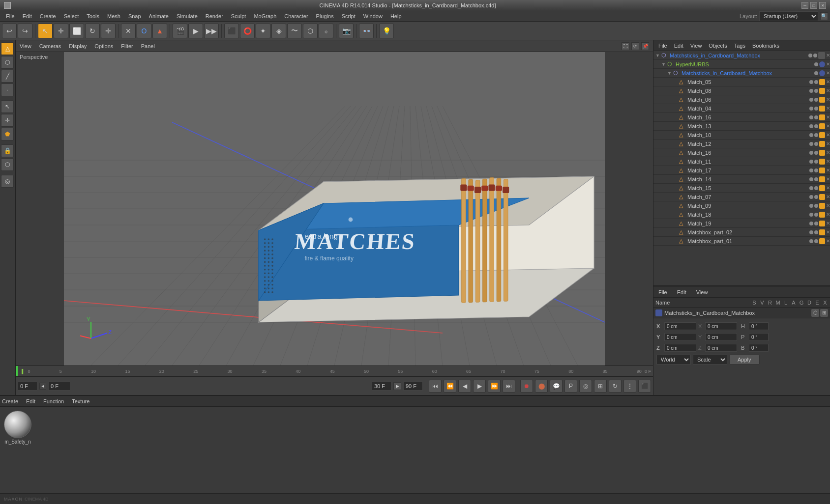  Describe the element at coordinates (81, 401) in the screenshot. I see `mat-texture-tab: Texture` at that location.